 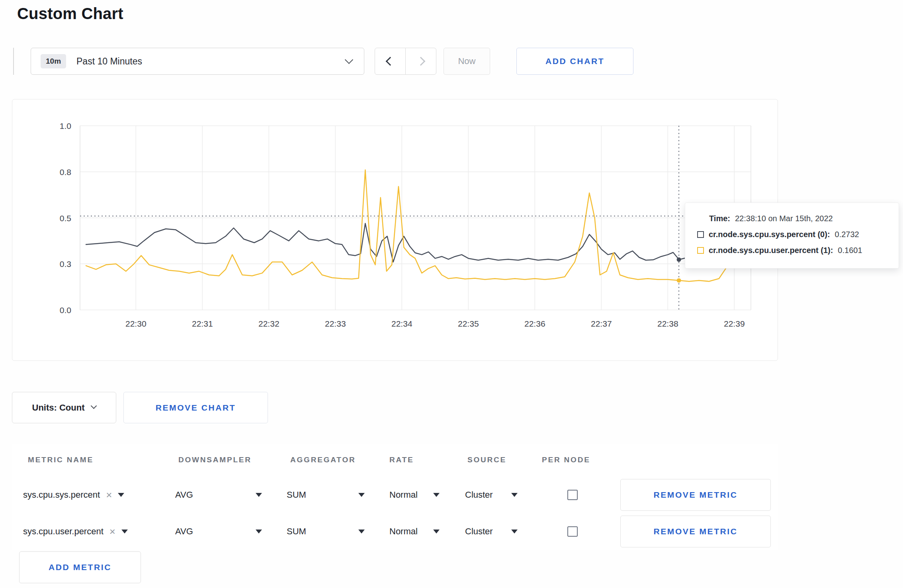 I want to click on chevron-right-icon, so click(x=420, y=61).